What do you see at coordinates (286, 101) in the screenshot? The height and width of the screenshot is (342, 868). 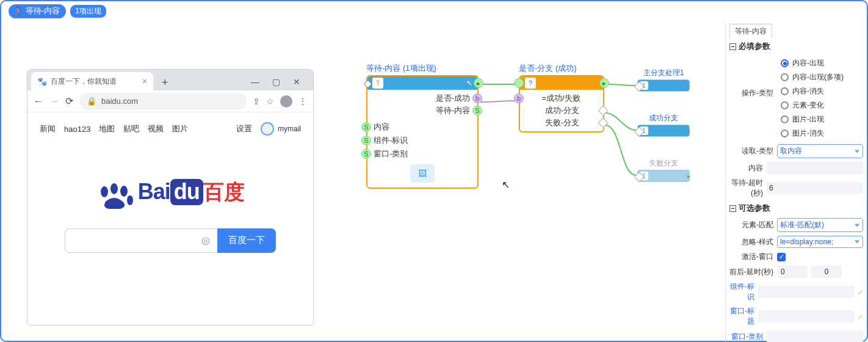 I see `profile-icon` at bounding box center [286, 101].